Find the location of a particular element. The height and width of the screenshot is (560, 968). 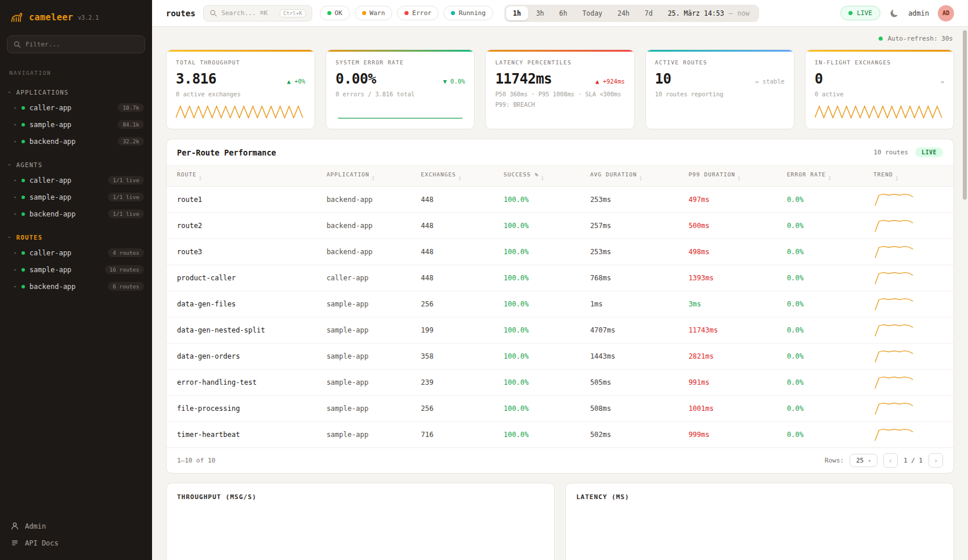

search-icon is located at coordinates (17, 44).